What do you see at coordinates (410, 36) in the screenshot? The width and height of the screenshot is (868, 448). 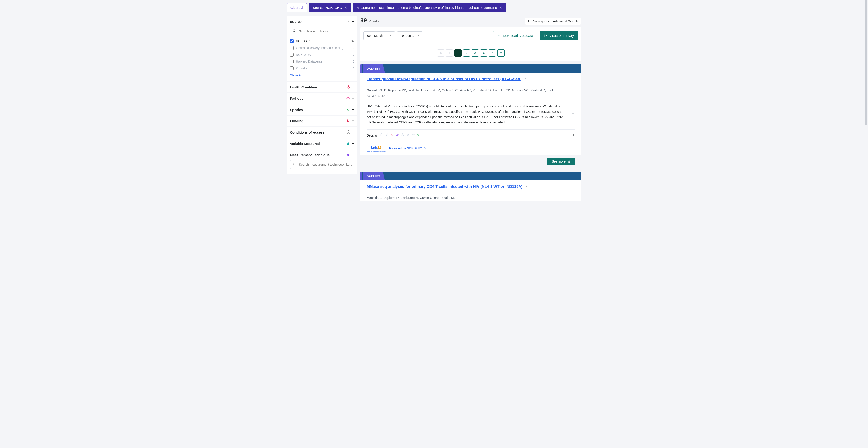 I see `perpage-select: 10 results` at bounding box center [410, 36].